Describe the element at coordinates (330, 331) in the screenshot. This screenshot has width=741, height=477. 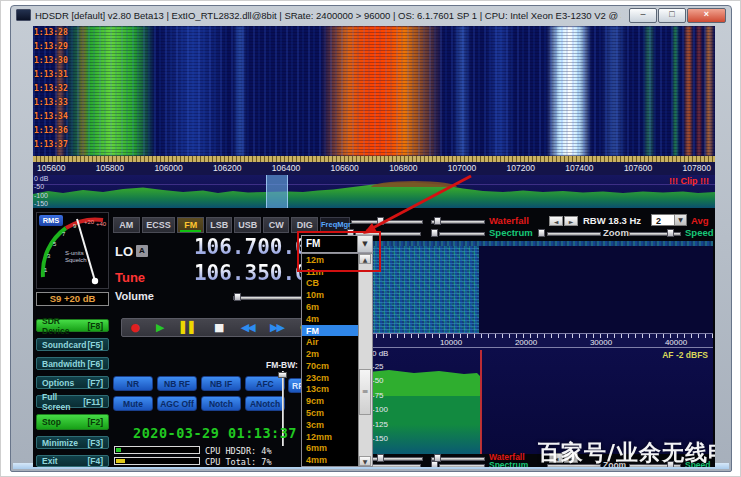
I see `band-option-fm: FM` at that location.